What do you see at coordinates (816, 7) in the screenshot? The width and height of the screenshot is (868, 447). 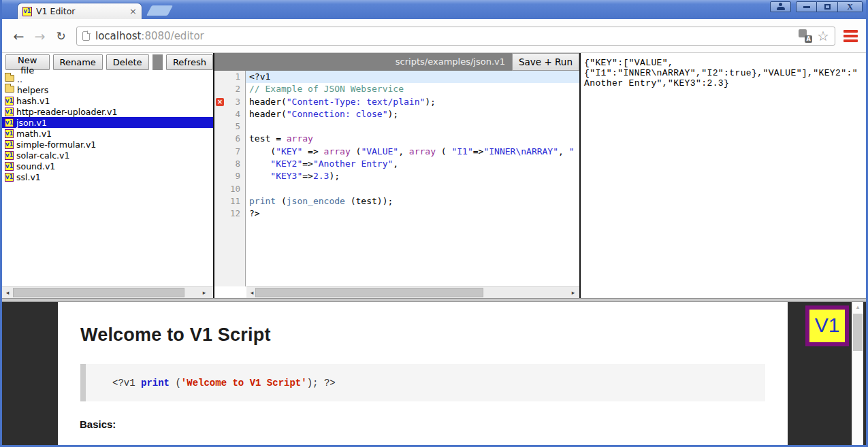 I see `window-controls: X` at bounding box center [816, 7].